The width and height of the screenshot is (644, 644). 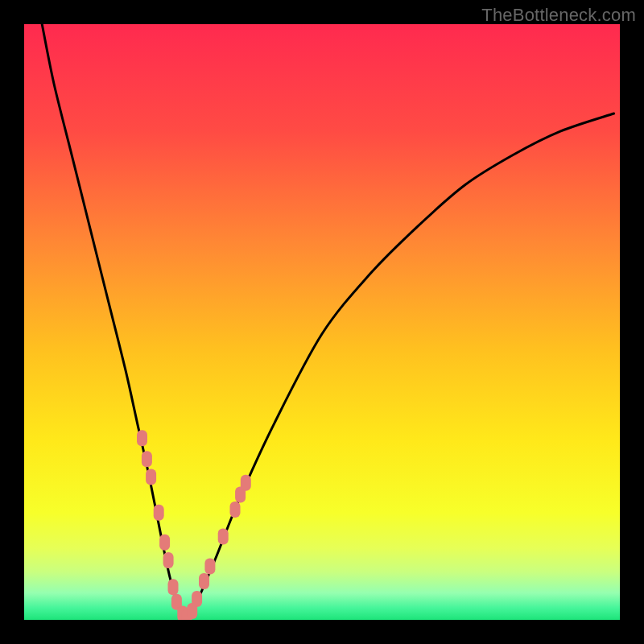 I want to click on watermark-text: TheBottleneck.com, so click(x=559, y=15).